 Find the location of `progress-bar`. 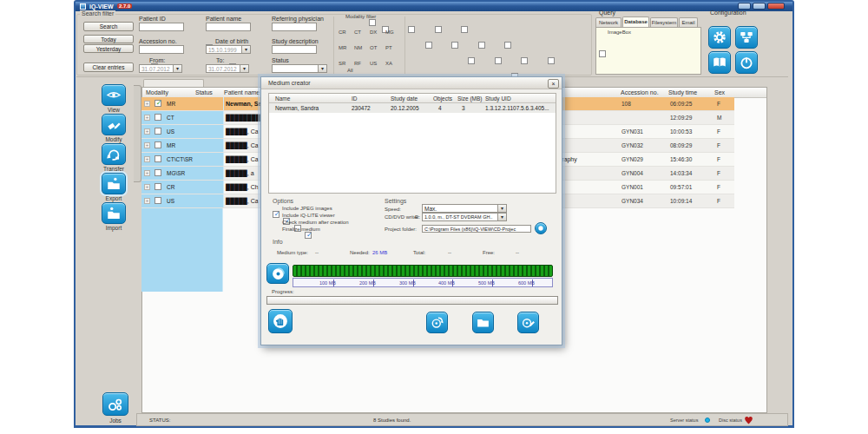

progress-bar is located at coordinates (412, 300).